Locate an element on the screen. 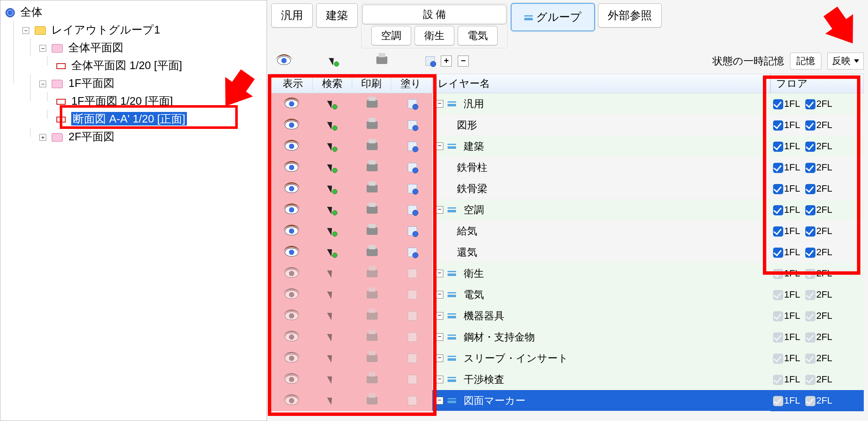  tree-view-overall-plan: 全体平面図 1/20 [平面] is located at coordinates (160, 65).